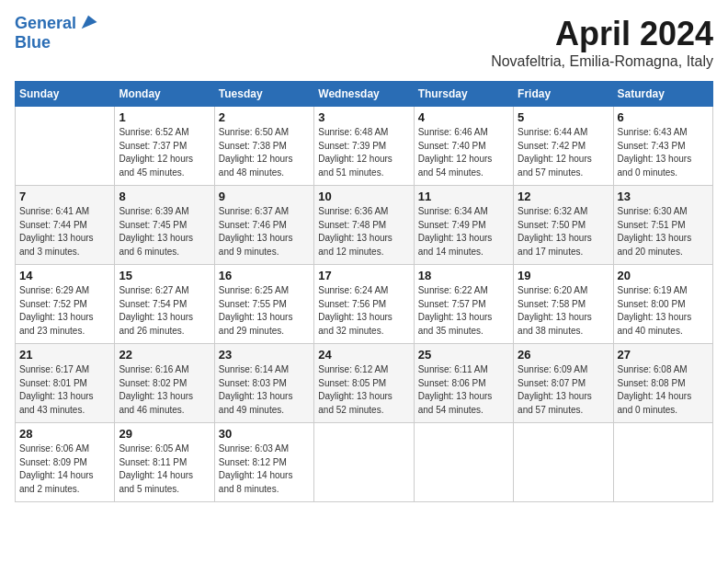 Image resolution: width=728 pixels, height=563 pixels. Describe the element at coordinates (64, 390) in the screenshot. I see `day-detail: Sunrise: 6:17 AM Sunset: 8:01 PM Dayligh…` at that location.